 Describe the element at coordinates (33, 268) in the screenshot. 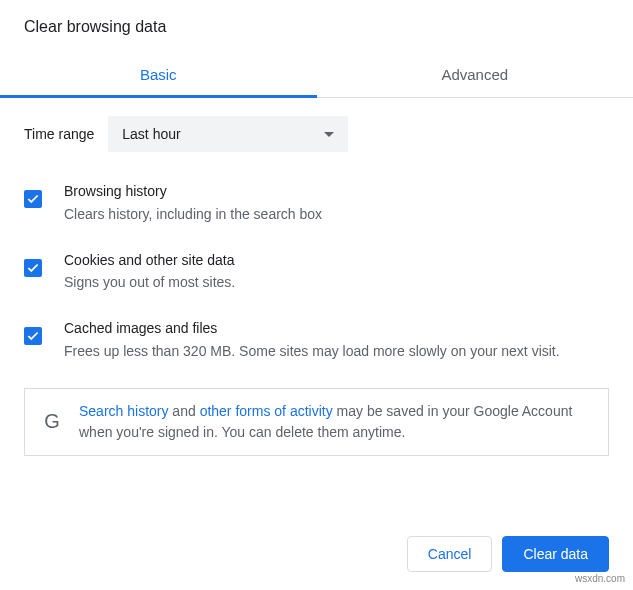

I see `checkbox-cookies` at that location.